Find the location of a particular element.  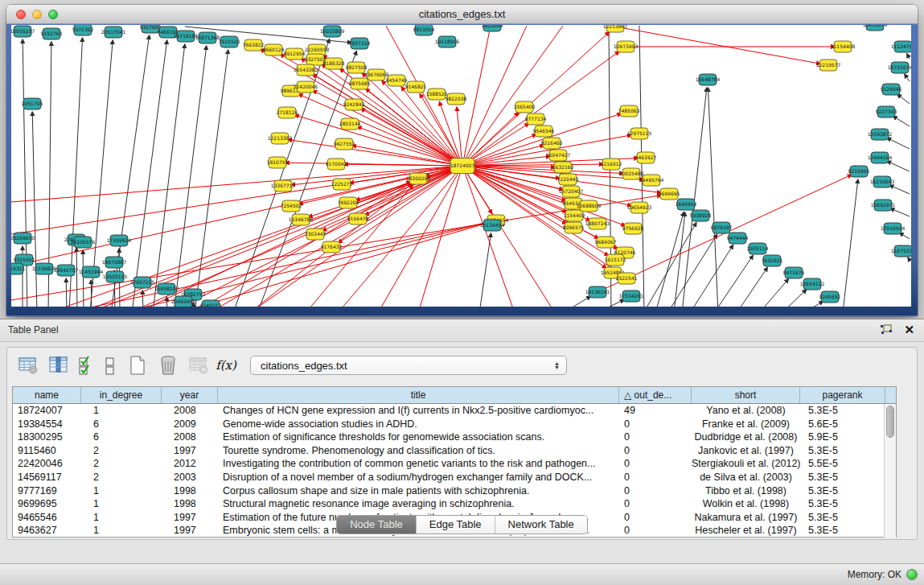

column-header-out_de: △ out_de... is located at coordinates (655, 395).